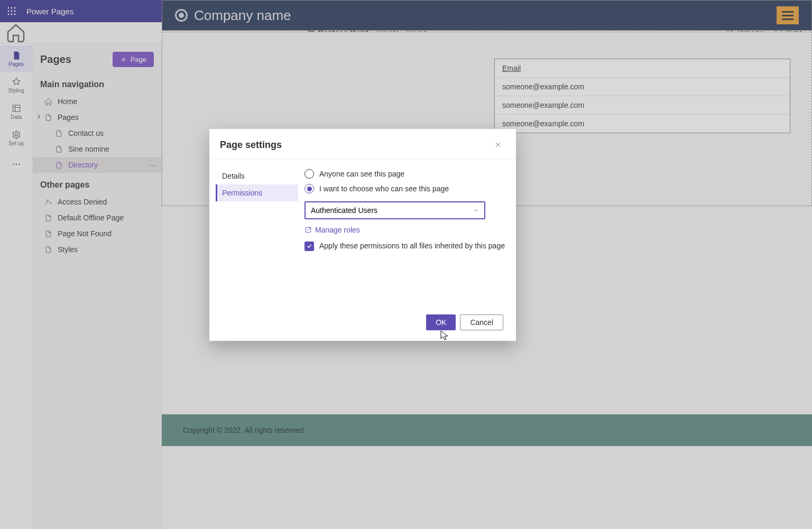 This screenshot has width=812, height=529. Describe the element at coordinates (309, 246) in the screenshot. I see `checkbox-icon` at that location.